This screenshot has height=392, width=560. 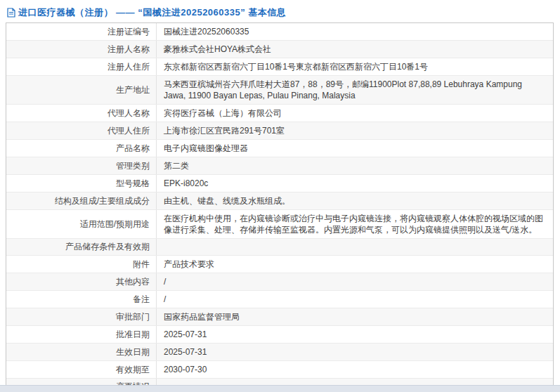 I want to click on table-row: 批准日期 2025-07-31, so click(x=280, y=334).